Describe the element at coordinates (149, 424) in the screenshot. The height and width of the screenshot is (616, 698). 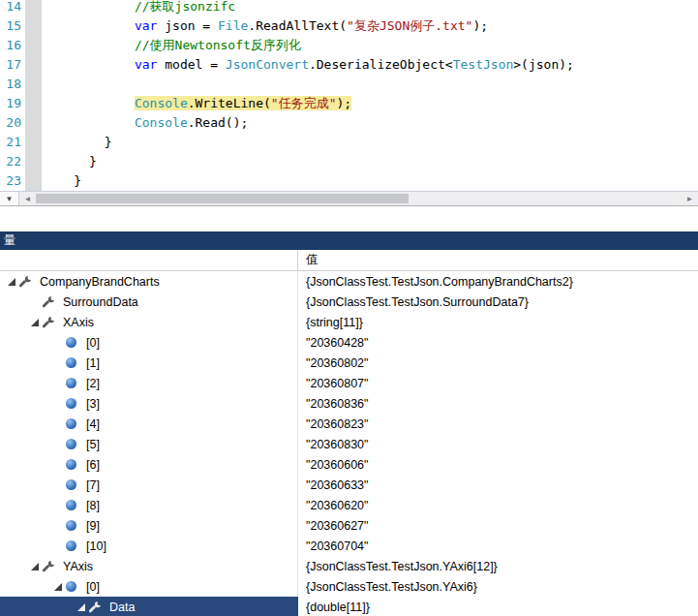
I see `row-name-cell: [4]` at that location.